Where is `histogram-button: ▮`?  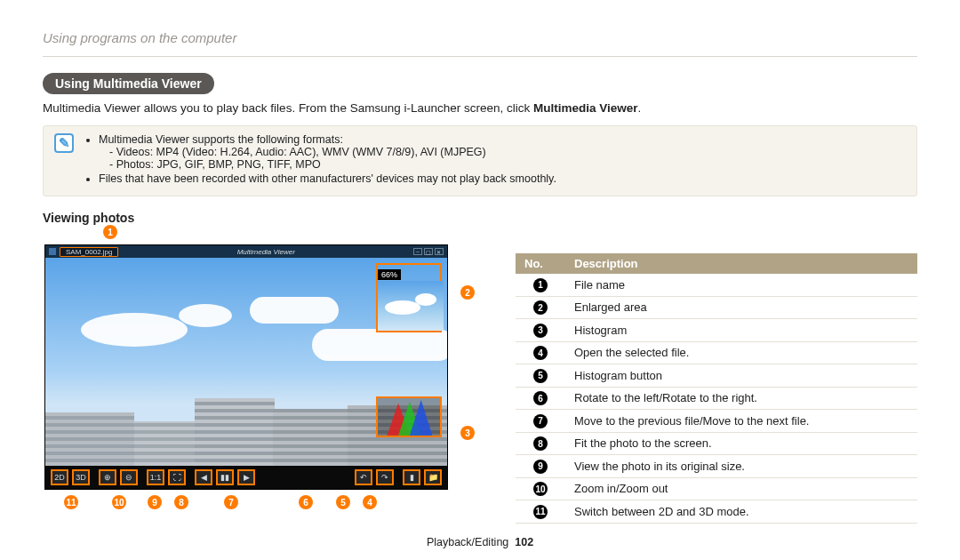
histogram-button: ▮ is located at coordinates (412, 477).